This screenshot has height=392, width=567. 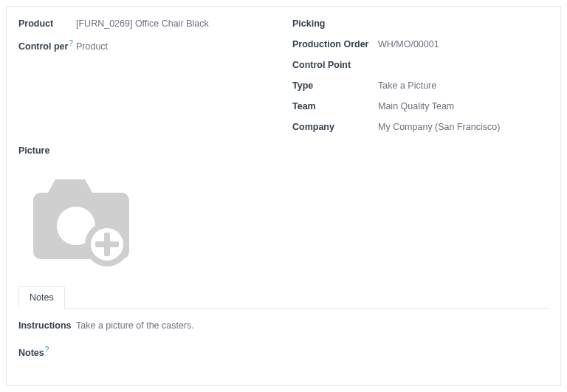 I want to click on camera-add-icon, so click(x=81, y=219).